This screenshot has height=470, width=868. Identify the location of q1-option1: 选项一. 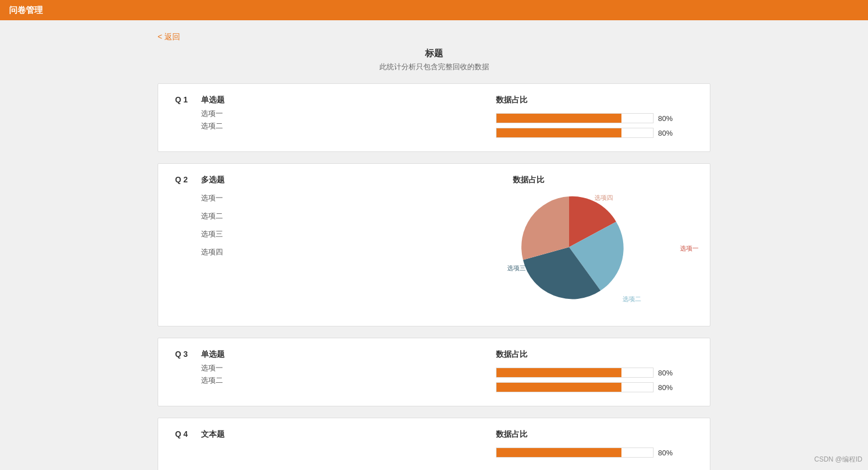
(344, 114).